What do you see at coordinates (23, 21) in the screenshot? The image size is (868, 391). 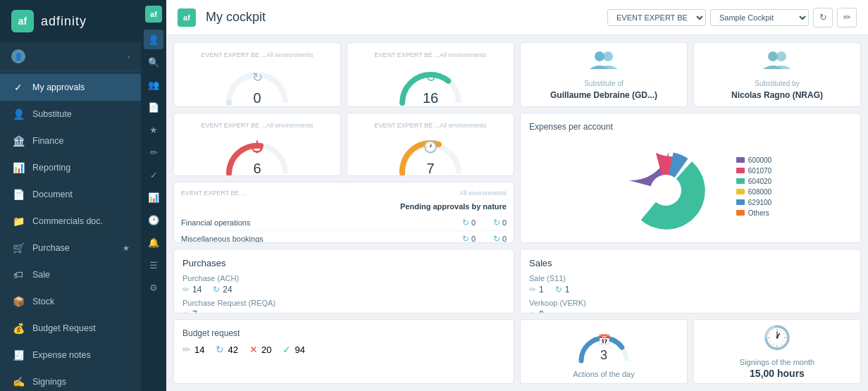 I see `sidebar-logo: af` at bounding box center [23, 21].